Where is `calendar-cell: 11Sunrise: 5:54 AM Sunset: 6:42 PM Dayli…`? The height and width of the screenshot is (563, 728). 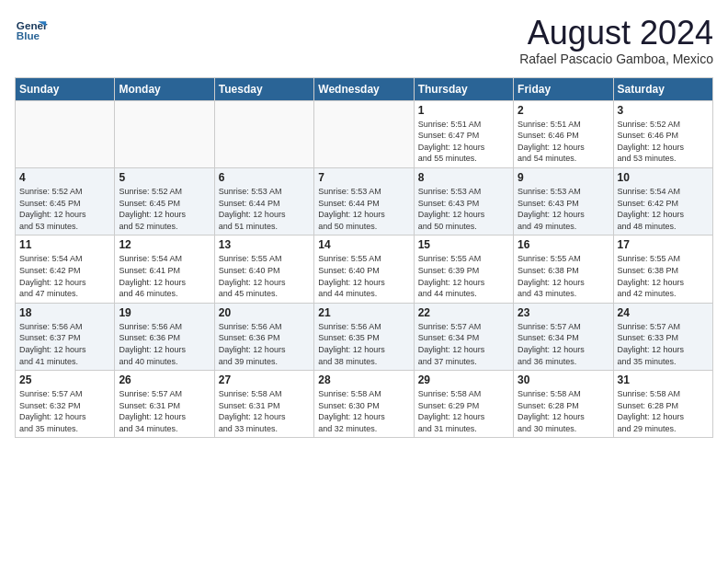
calendar-cell: 11Sunrise: 5:54 AM Sunset: 6:42 PM Dayli… is located at coordinates (65, 269).